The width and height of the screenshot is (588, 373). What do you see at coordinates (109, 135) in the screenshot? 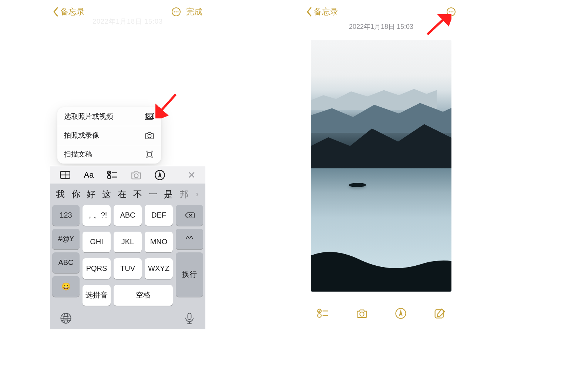
I see `attach-popup: 选取照片或视频 拍照或录像 扫描文稿` at bounding box center [109, 135].